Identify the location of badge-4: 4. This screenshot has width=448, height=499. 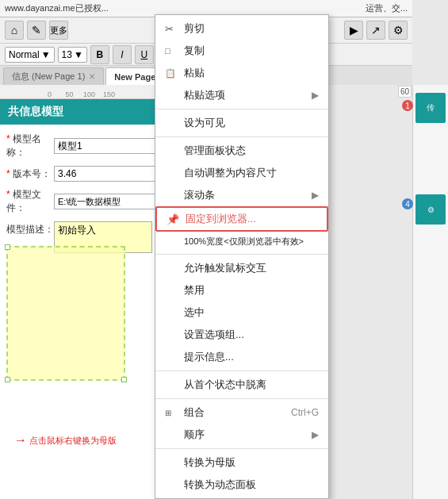
(408, 204).